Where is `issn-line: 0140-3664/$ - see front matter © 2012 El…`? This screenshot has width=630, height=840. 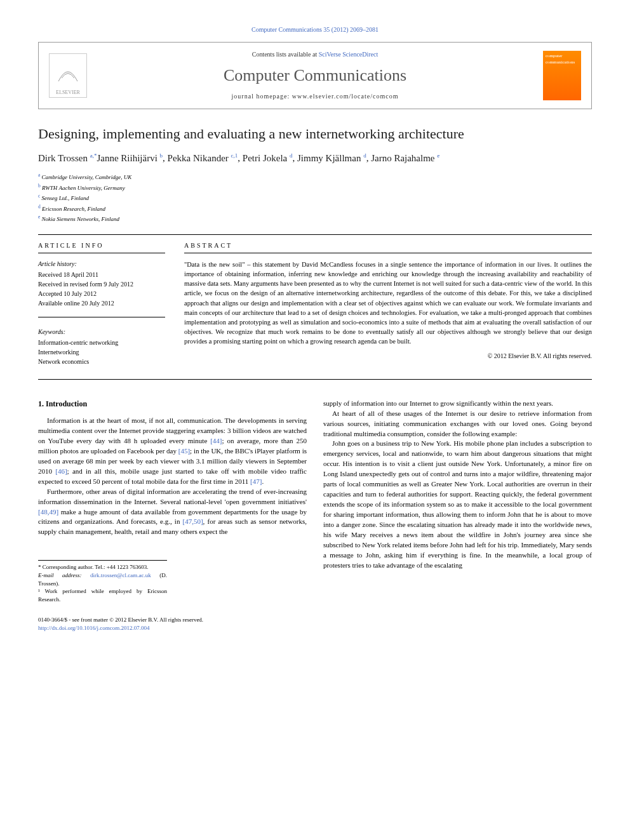
issn-line: 0140-3664/$ - see front matter © 2012 El… is located at coordinates (121, 620).